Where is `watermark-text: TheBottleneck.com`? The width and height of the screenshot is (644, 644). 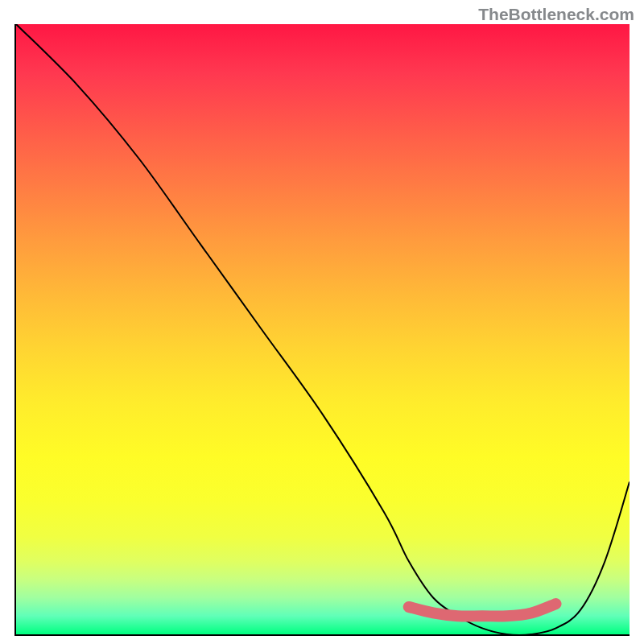 watermark-text: TheBottleneck.com is located at coordinates (556, 14).